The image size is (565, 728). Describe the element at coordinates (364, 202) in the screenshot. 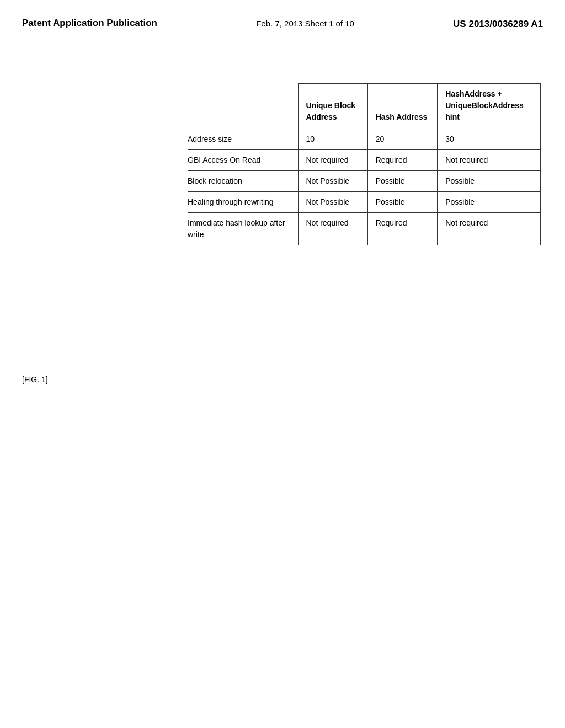

I see `table-row: Healing through rewritingNot PossiblePos…` at that location.